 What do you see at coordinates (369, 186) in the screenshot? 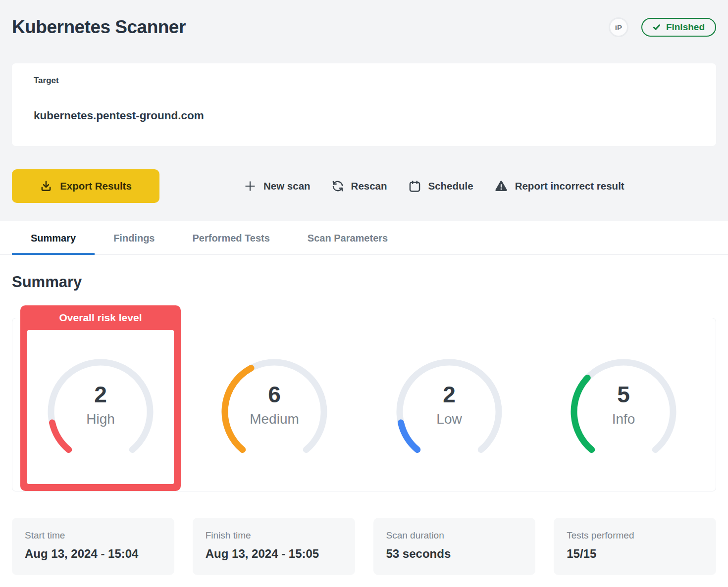
I see `rescan-label: Rescan` at bounding box center [369, 186].